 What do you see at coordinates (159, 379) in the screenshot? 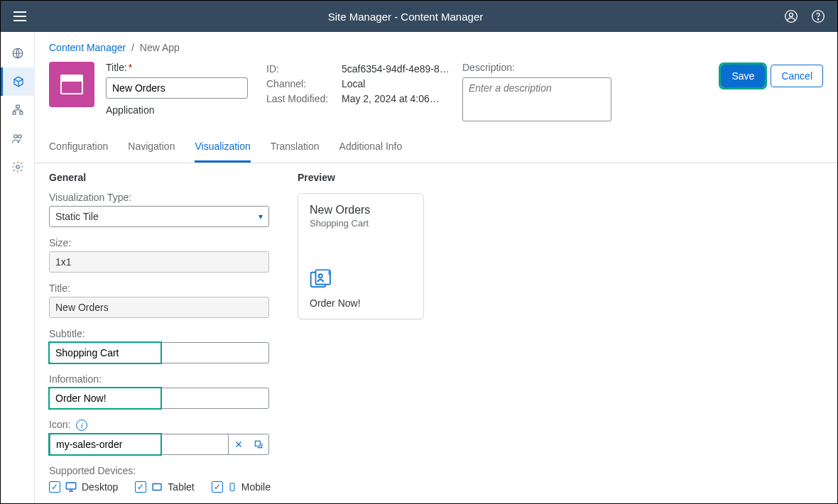
I see `information-label: Information:` at bounding box center [159, 379].